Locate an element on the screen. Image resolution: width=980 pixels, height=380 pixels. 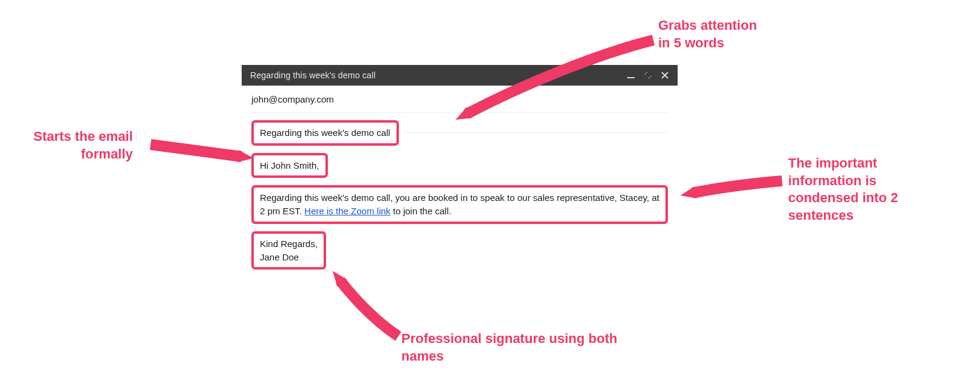
annotation-formal-l2: formally is located at coordinates (83, 154).